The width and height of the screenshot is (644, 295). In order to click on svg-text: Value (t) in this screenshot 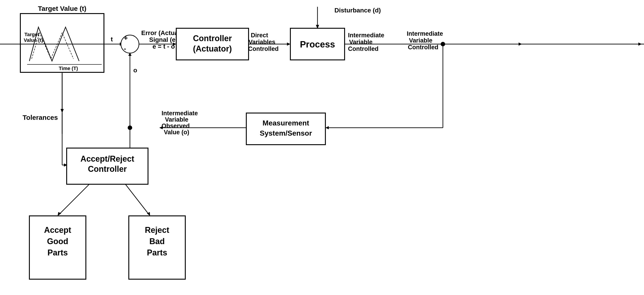, I will do `click(34, 40)`.